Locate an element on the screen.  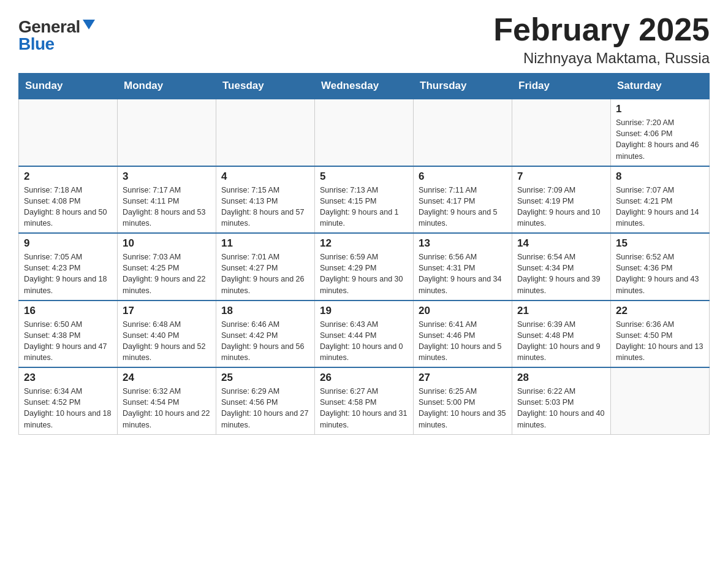
calendar-header-thursday: Thursday is located at coordinates (463, 86).